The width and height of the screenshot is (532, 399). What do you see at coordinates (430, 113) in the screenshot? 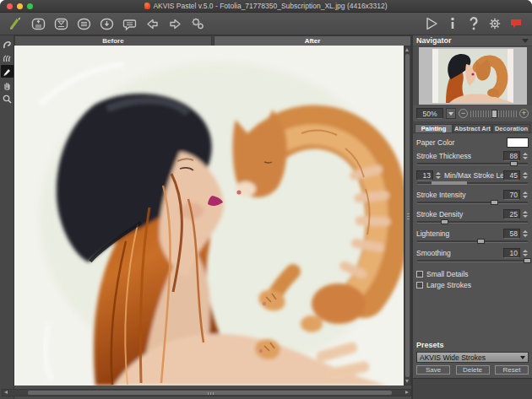
I see `zoom-value: 50%` at bounding box center [430, 113].